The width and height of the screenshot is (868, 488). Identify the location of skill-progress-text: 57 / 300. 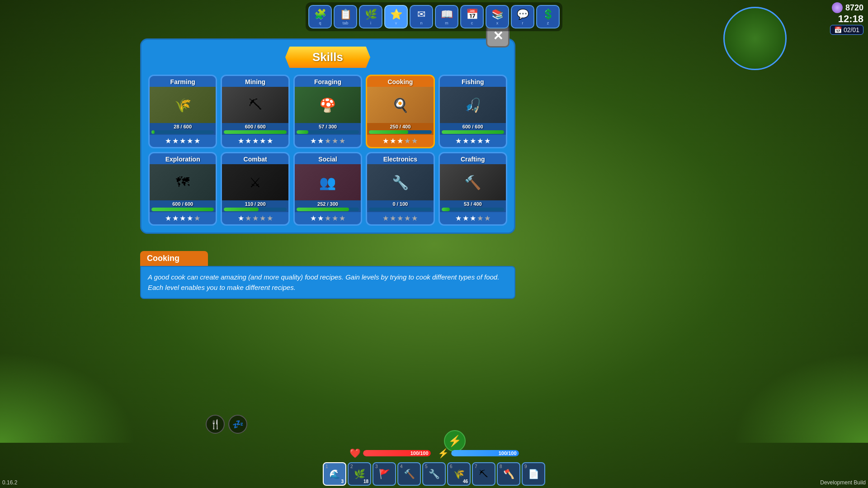
(328, 127).